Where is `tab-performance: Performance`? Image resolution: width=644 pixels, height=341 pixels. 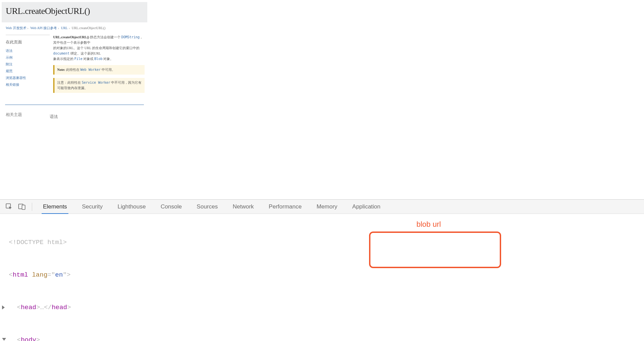 tab-performance: Performance is located at coordinates (285, 207).